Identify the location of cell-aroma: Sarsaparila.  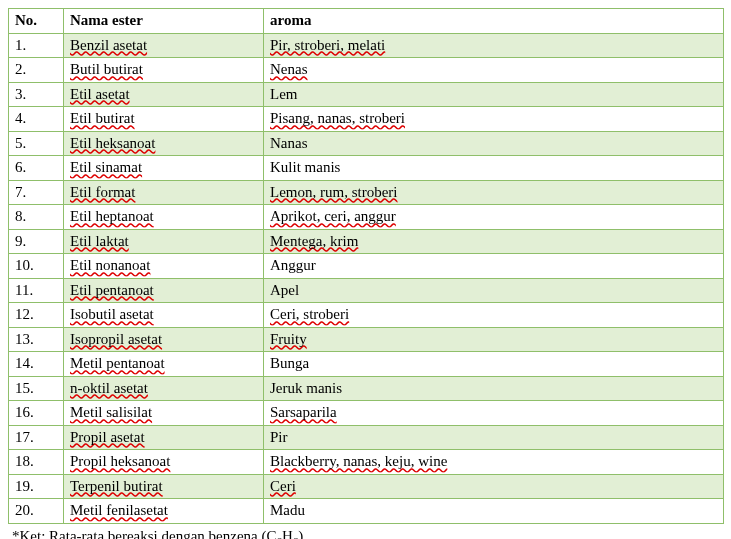
(494, 414).